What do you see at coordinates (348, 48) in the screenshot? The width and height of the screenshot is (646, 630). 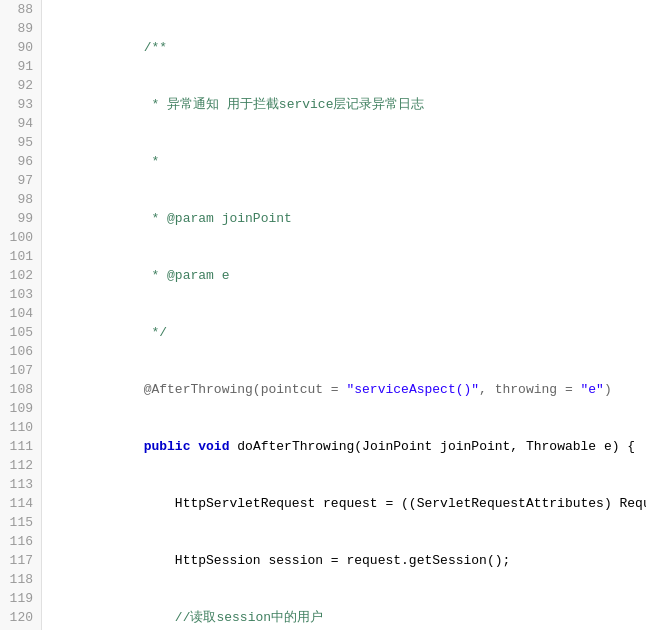 I see `code-line: /**` at bounding box center [348, 48].